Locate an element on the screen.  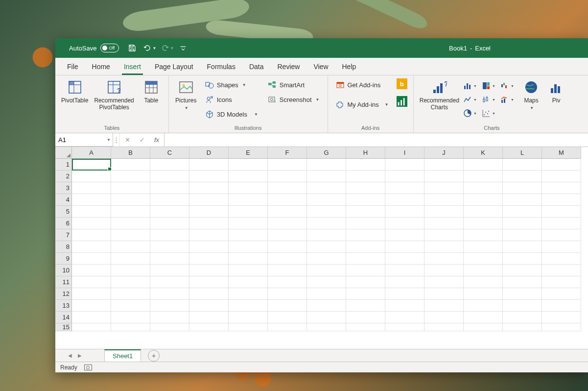
row-header: 9 is located at coordinates (64, 259).